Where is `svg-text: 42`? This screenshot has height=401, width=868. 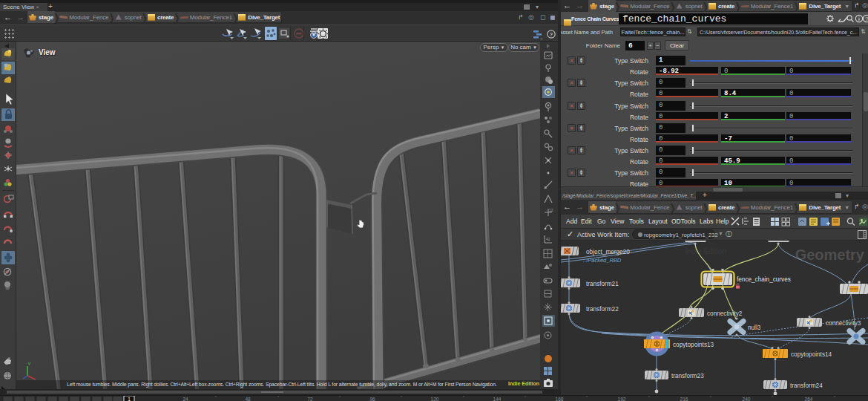 svg-text: 42 is located at coordinates (548, 239).